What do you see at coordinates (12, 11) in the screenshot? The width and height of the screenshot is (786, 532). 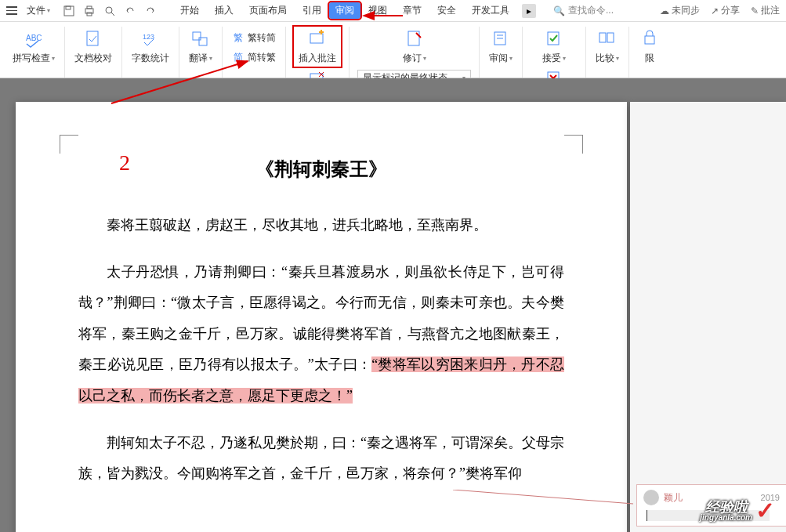 I see `hamburger-icon` at bounding box center [12, 11].